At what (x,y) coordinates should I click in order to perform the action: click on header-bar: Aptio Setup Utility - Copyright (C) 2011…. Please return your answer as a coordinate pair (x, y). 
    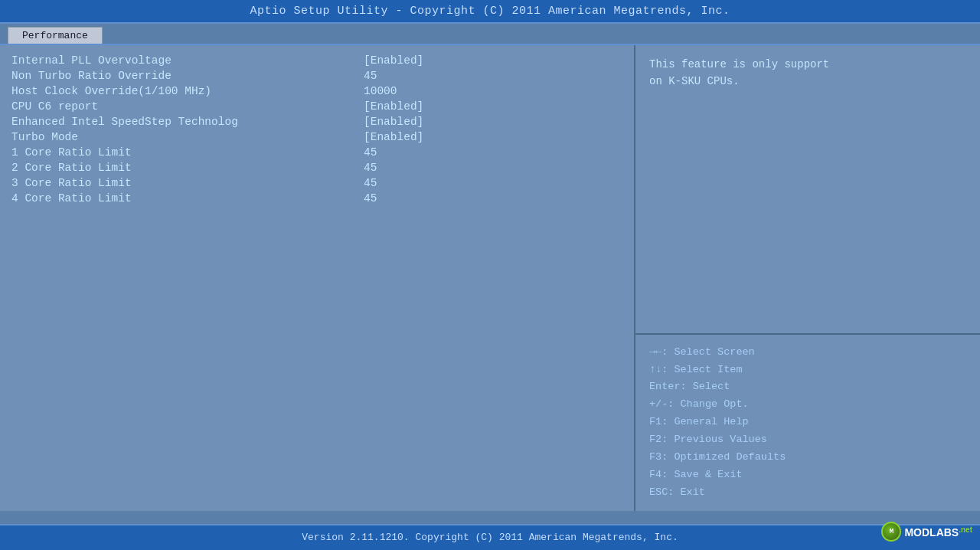
    Looking at the image, I should click on (490, 12).